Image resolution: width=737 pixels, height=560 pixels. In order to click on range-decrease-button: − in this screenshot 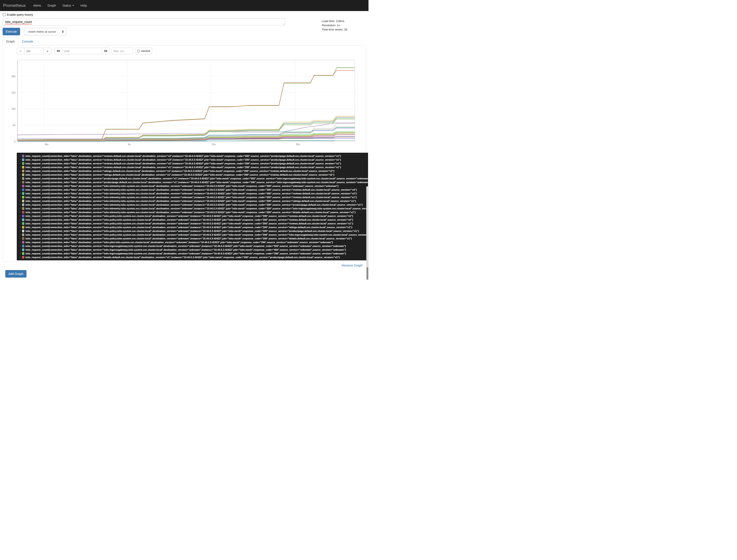, I will do `click(21, 51)`.